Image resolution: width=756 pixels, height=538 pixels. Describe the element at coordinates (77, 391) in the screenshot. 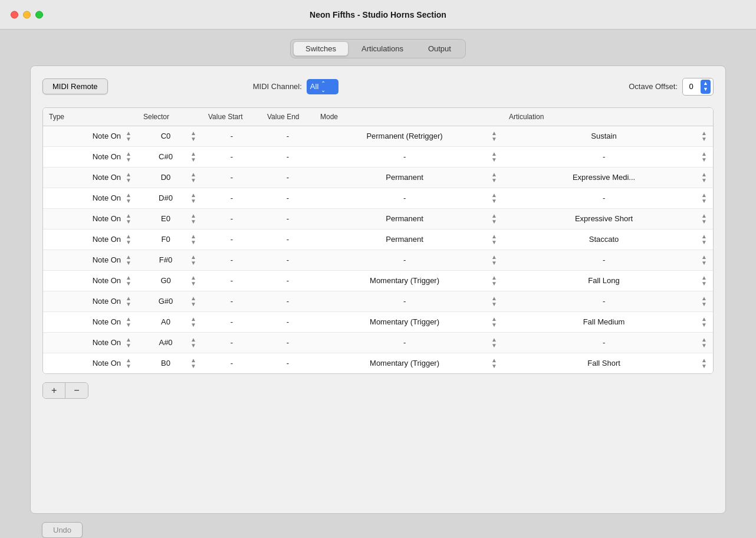

I see `remove-row-button: −` at that location.